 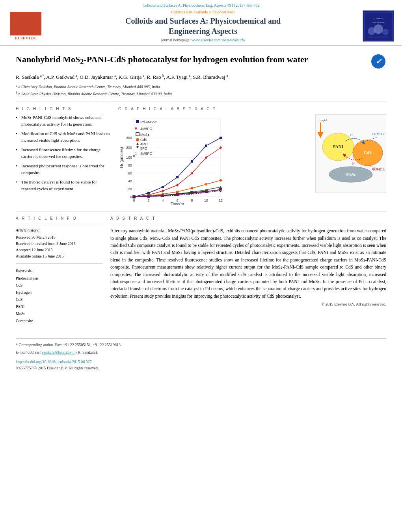 What do you see at coordinates (248, 270) in the screenshot?
I see `abstract-col: A B S T R A C T A ternary nanohybrid mat…` at bounding box center [248, 270].